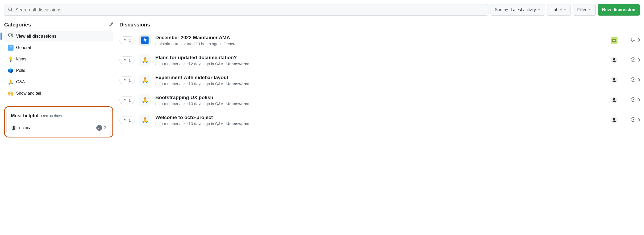 The height and width of the screenshot is (235, 644). What do you see at coordinates (619, 10) in the screenshot?
I see `new-discussion-text: New discussion` at bounding box center [619, 10].